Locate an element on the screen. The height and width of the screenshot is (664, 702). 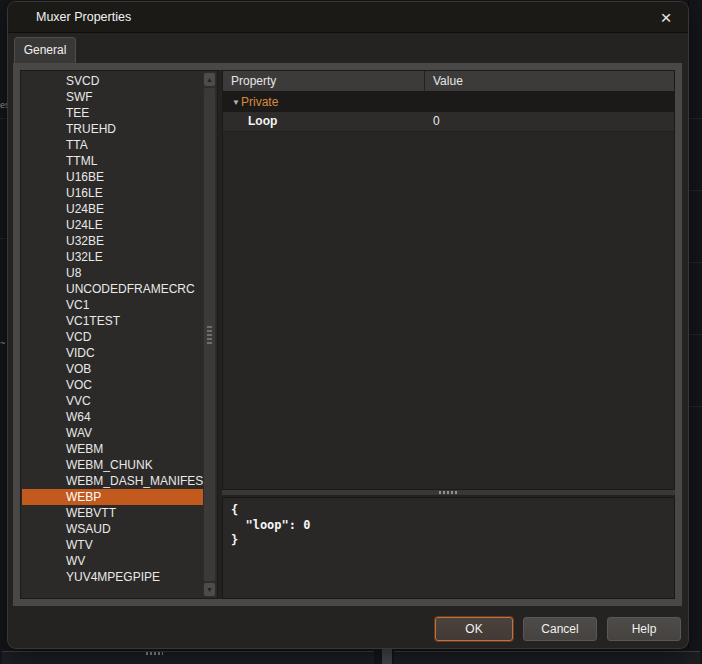
group-label: Private is located at coordinates (260, 102).